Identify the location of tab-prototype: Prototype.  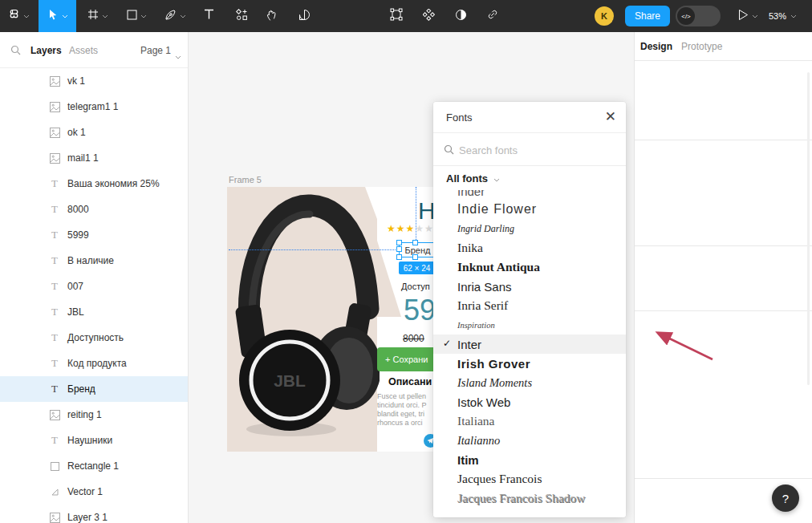
(701, 47).